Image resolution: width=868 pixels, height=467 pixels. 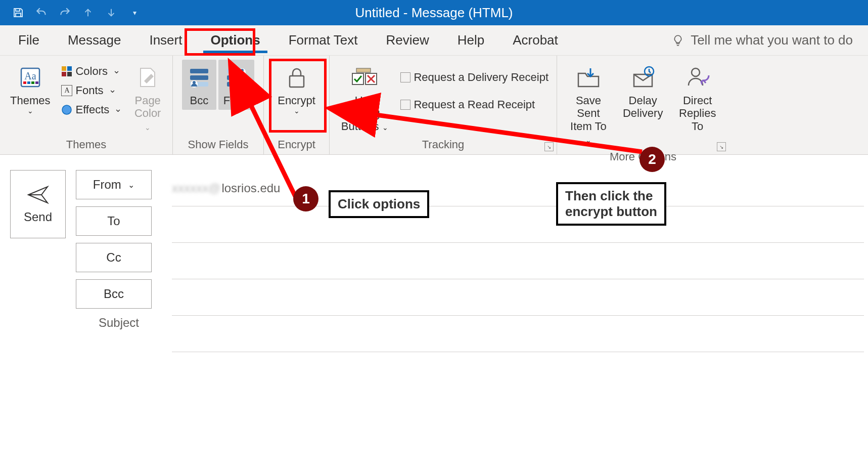 I want to click on bcc-field-button: Bcc, so click(x=114, y=294).